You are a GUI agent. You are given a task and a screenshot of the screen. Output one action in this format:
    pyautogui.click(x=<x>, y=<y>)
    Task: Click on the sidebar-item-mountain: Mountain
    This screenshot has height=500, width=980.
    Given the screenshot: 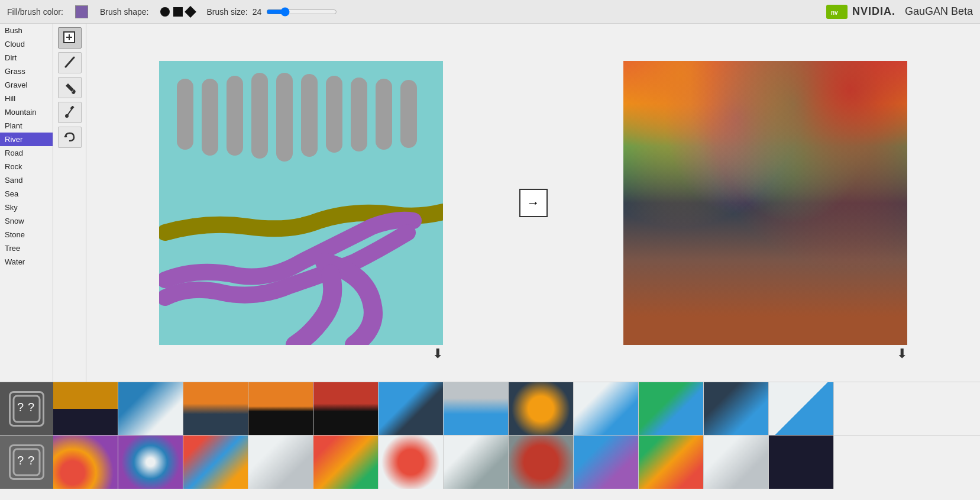 What is the action you would take?
    pyautogui.click(x=26, y=112)
    